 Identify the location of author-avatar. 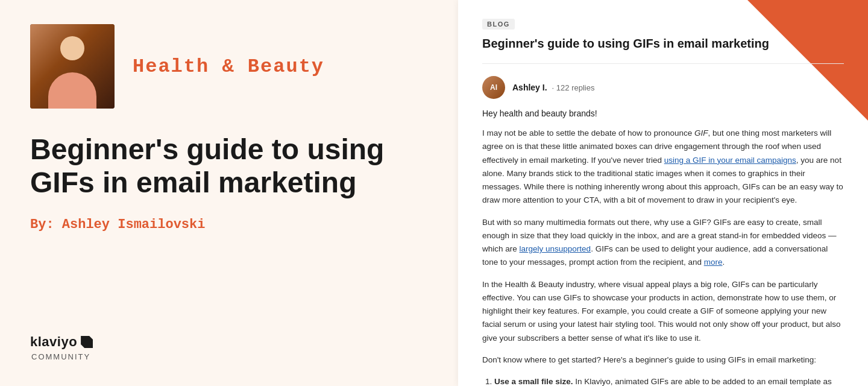
(72, 66).